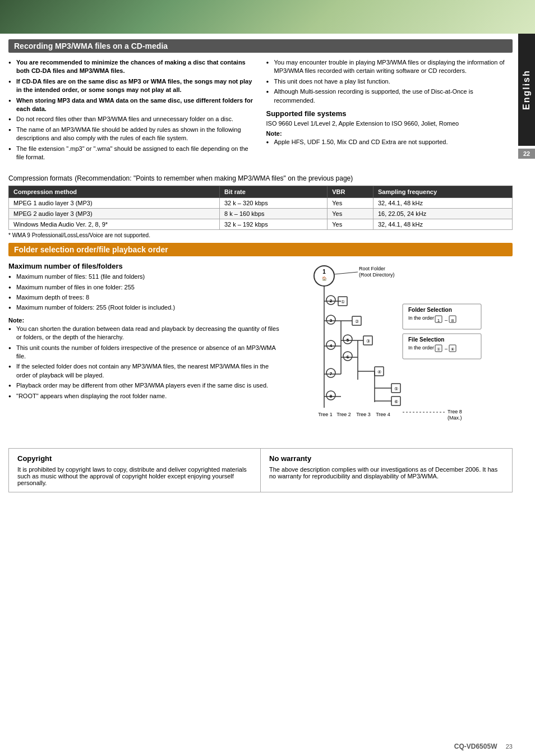 This screenshot has width=535, height=756. I want to click on cell-method-2: MPEG 2 audio layer 3 (MP3), so click(114, 214).